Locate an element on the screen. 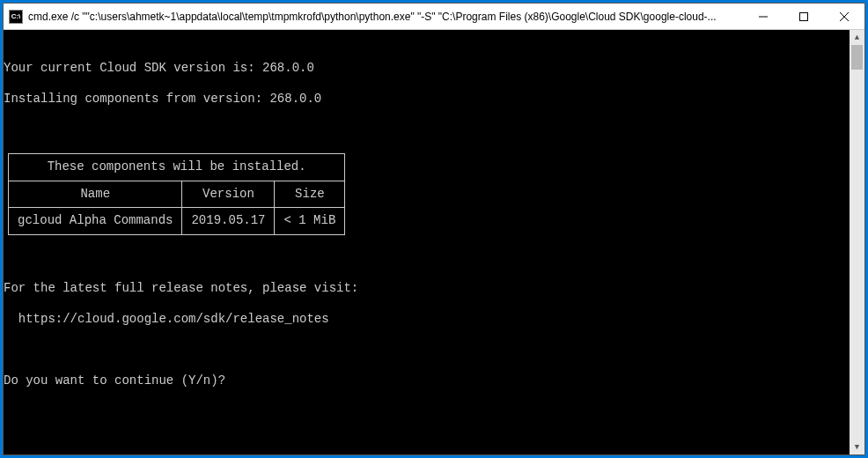  maximize-button is located at coordinates (804, 16).